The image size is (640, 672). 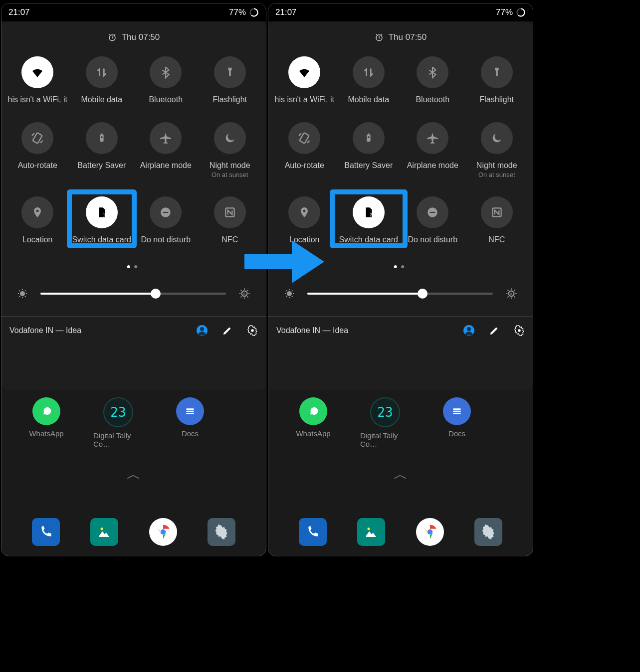 What do you see at coordinates (254, 12) in the screenshot?
I see `battery-ring-icon` at bounding box center [254, 12].